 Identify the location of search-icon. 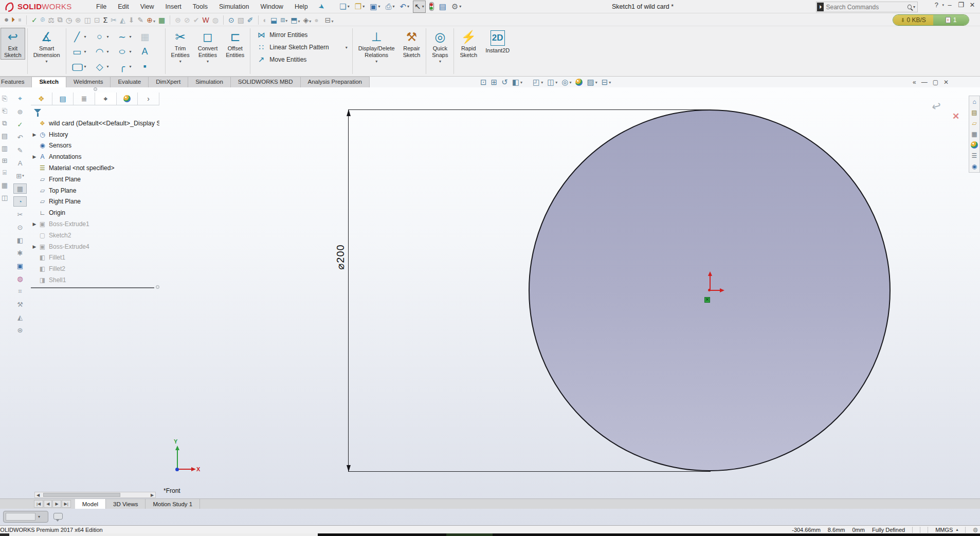
(910, 7).